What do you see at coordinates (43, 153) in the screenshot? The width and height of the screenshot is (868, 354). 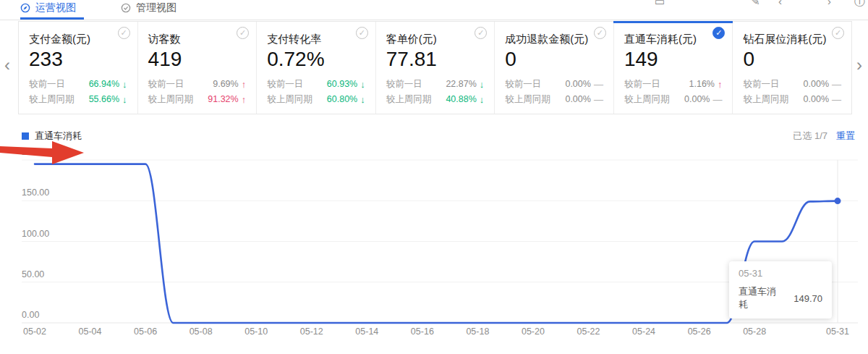 I see `red-arrow-annotation` at bounding box center [43, 153].